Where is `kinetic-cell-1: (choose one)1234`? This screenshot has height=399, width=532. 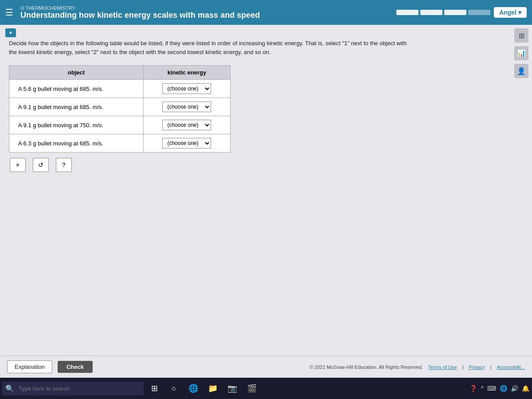 kinetic-cell-1: (choose one)1234 is located at coordinates (187, 107).